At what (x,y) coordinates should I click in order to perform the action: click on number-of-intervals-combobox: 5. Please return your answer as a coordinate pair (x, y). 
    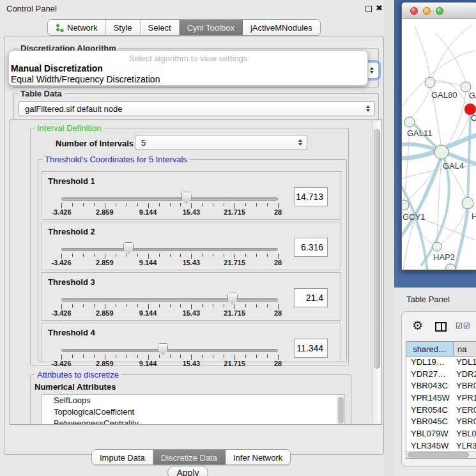
    Looking at the image, I should click on (221, 142).